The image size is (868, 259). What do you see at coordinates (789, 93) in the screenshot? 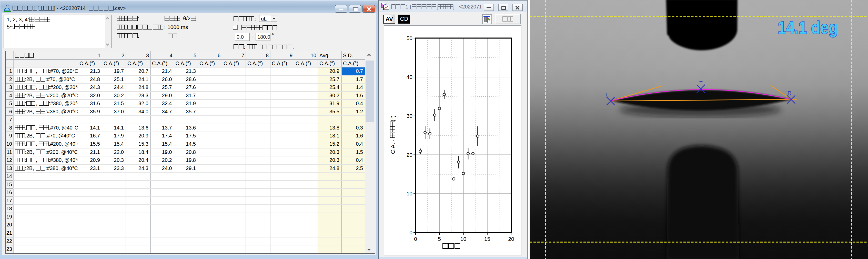
I see `svg-text: R` at bounding box center [789, 93].